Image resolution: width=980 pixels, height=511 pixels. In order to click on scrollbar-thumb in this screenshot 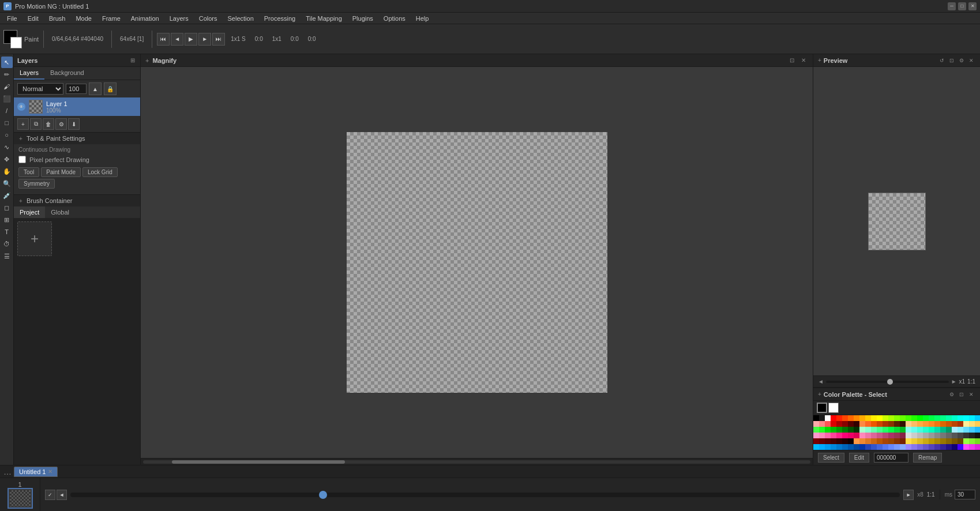, I will do `click(258, 462)`.